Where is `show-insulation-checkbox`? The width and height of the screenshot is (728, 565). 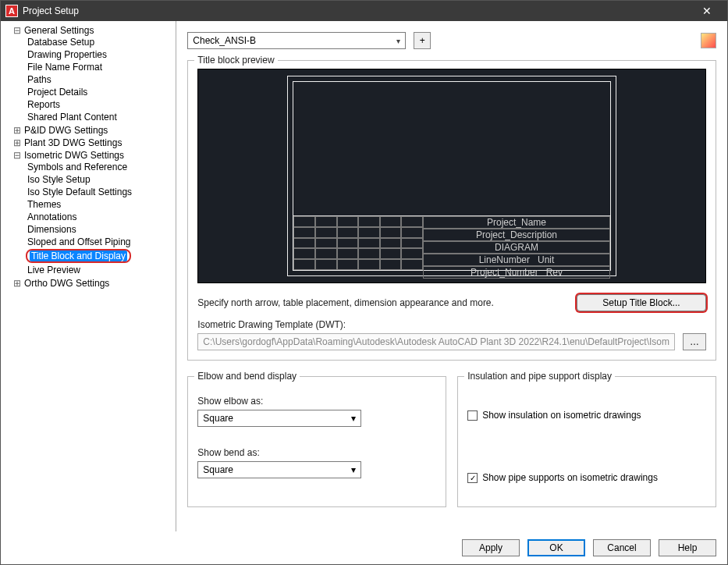
show-insulation-checkbox is located at coordinates (473, 415).